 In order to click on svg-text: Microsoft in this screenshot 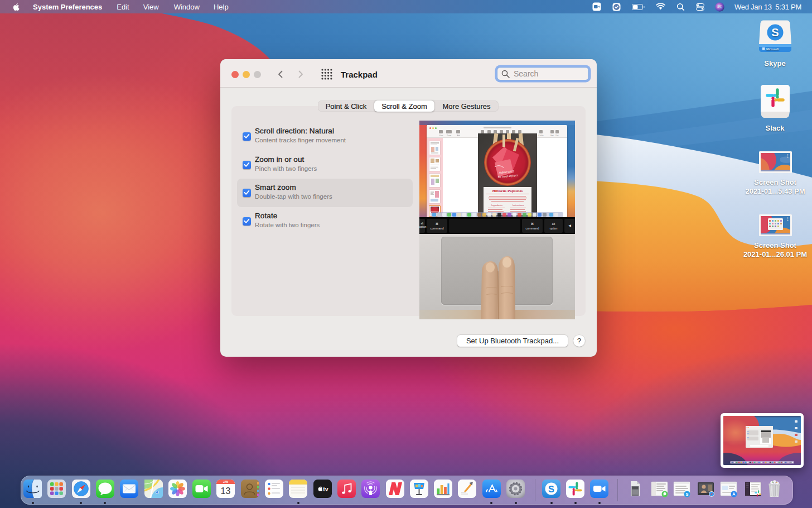, I will do `click(773, 49)`.